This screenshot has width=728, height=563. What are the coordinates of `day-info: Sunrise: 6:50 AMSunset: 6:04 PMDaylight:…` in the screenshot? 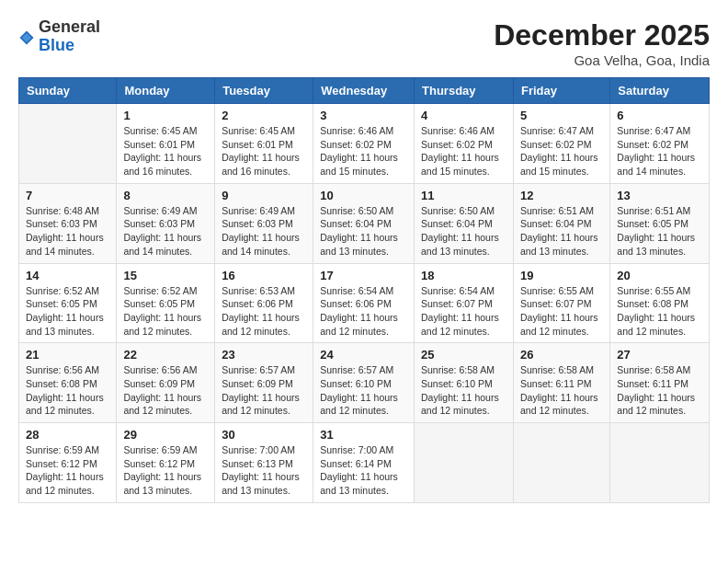 It's located at (364, 232).